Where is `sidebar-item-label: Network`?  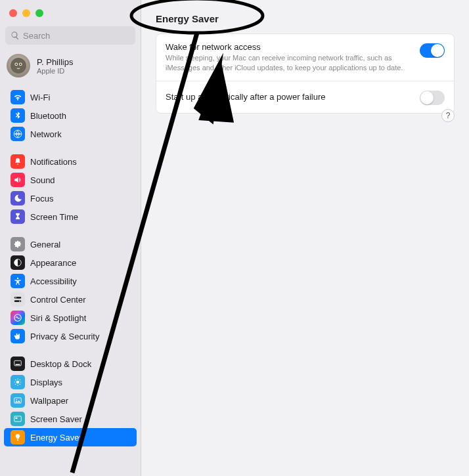
sidebar-item-label: Network is located at coordinates (46, 134).